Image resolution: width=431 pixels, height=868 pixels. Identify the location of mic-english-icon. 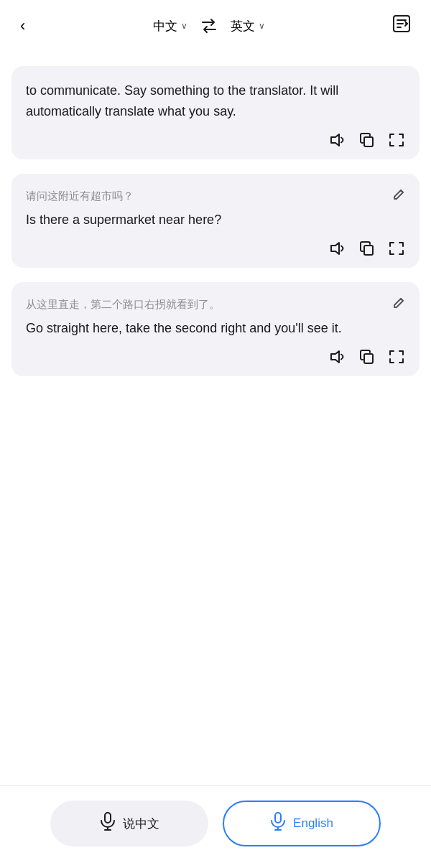
(278, 823).